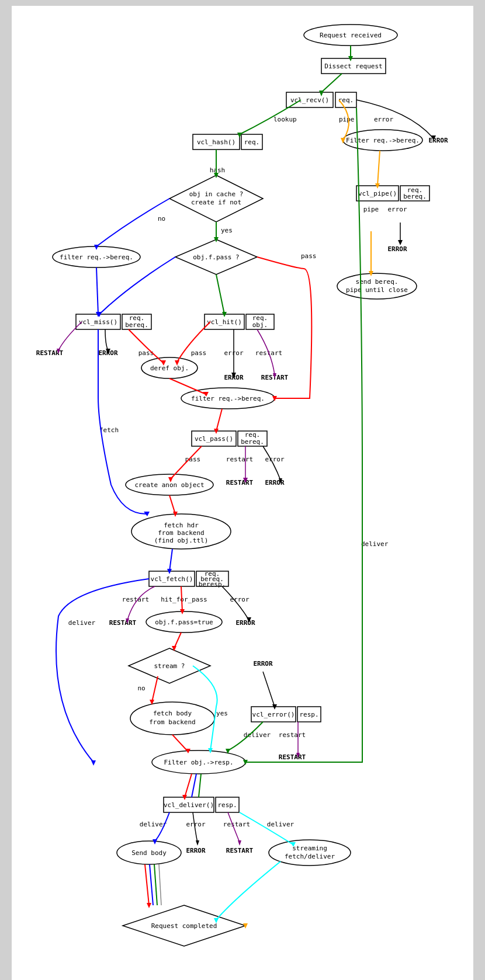  What do you see at coordinates (181, 541) in the screenshot?
I see `fetch-hdr-label3: (find obj.ttl)` at bounding box center [181, 541].